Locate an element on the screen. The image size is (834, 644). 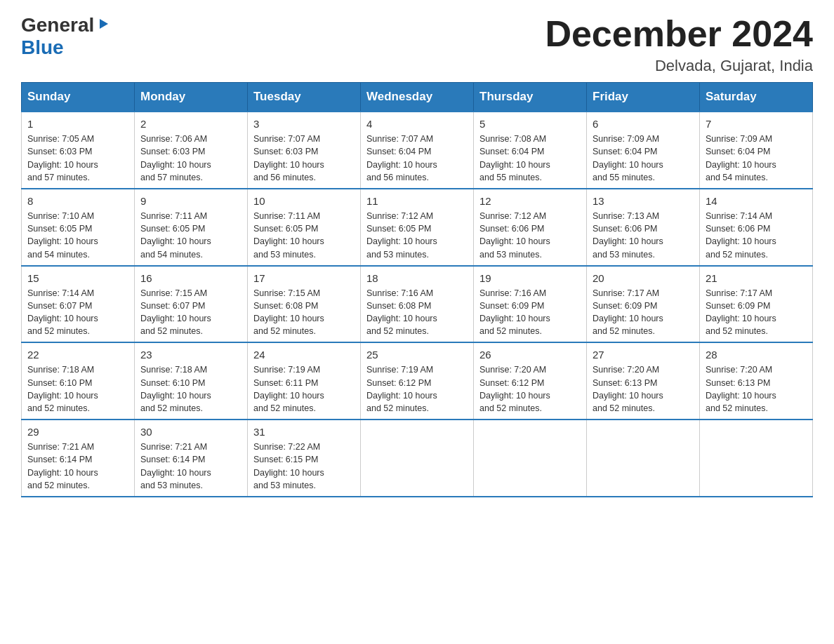
table-row: 16 Sunrise: 7:15 AMSunset: 6:07 PMDaylig… is located at coordinates (191, 304).